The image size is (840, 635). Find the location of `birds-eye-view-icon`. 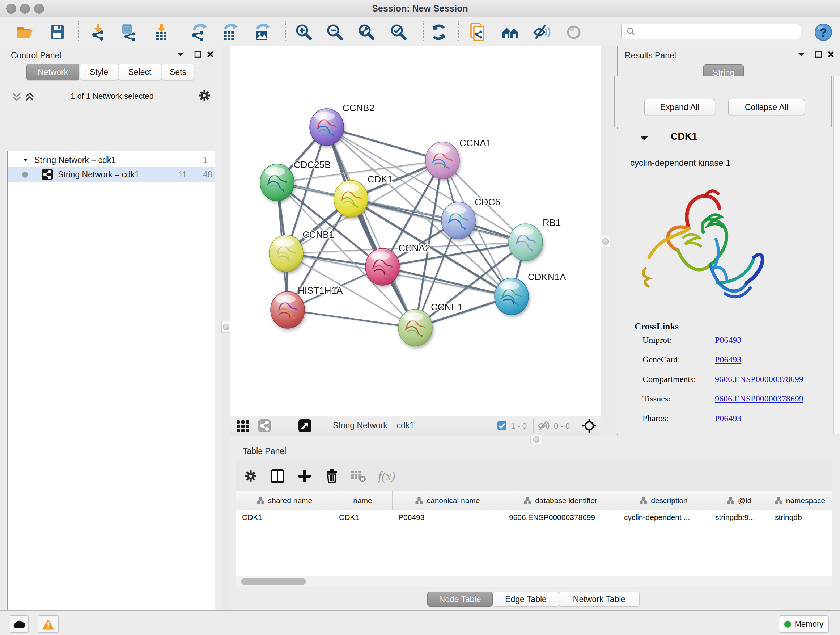

birds-eye-view-icon is located at coordinates (305, 426).